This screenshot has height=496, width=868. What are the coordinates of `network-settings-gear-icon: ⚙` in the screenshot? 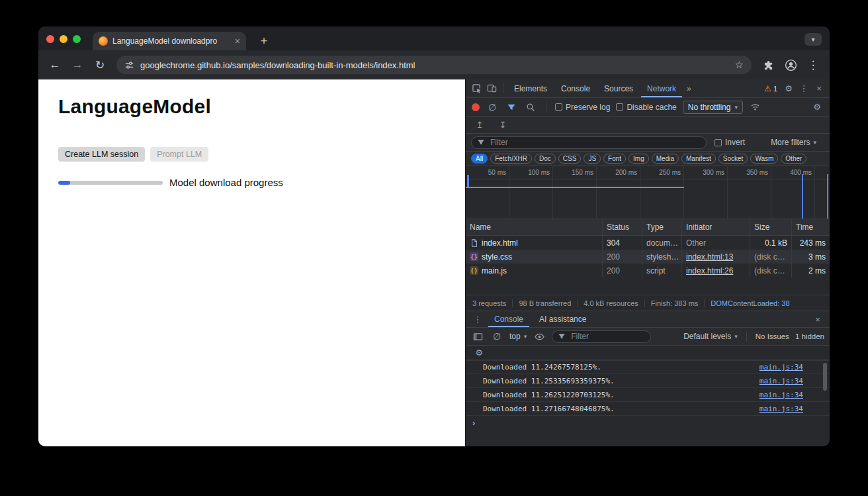 It's located at (817, 107).